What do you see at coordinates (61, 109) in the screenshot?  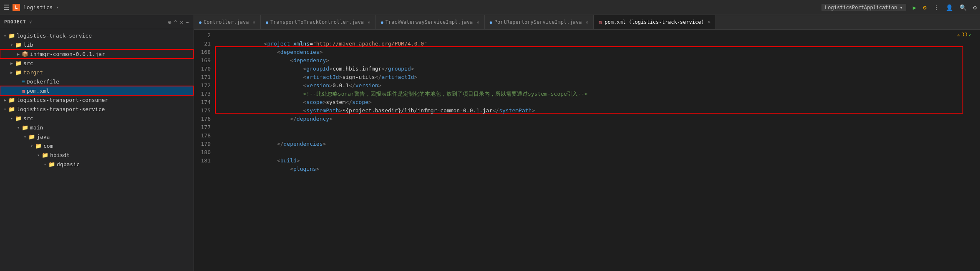 I see `tree-label: logistics-transport-service` at bounding box center [61, 109].